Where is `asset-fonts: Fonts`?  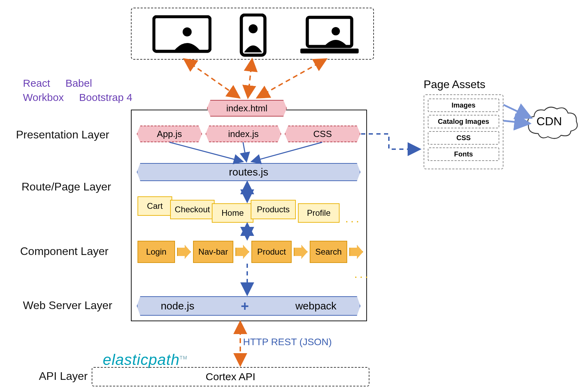 asset-fonts: Fonts is located at coordinates (464, 154).